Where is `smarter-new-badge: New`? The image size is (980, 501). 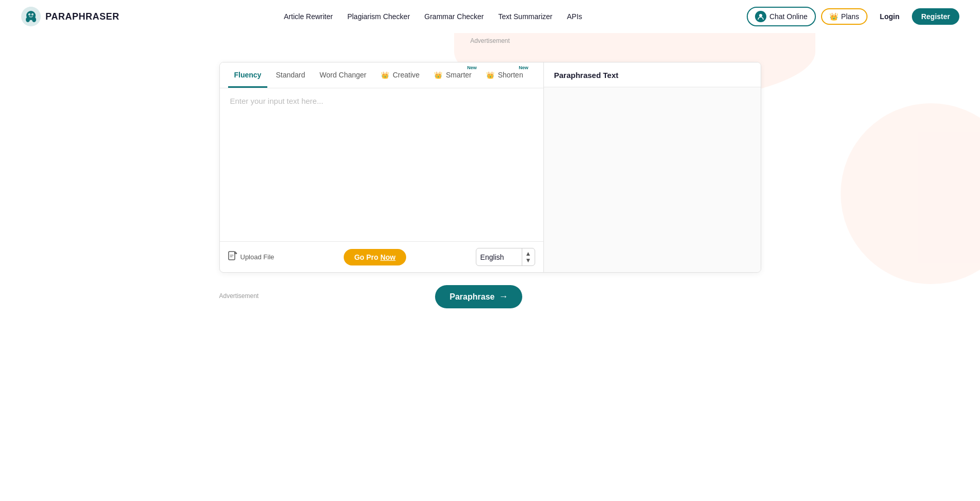
smarter-new-badge: New is located at coordinates (472, 68).